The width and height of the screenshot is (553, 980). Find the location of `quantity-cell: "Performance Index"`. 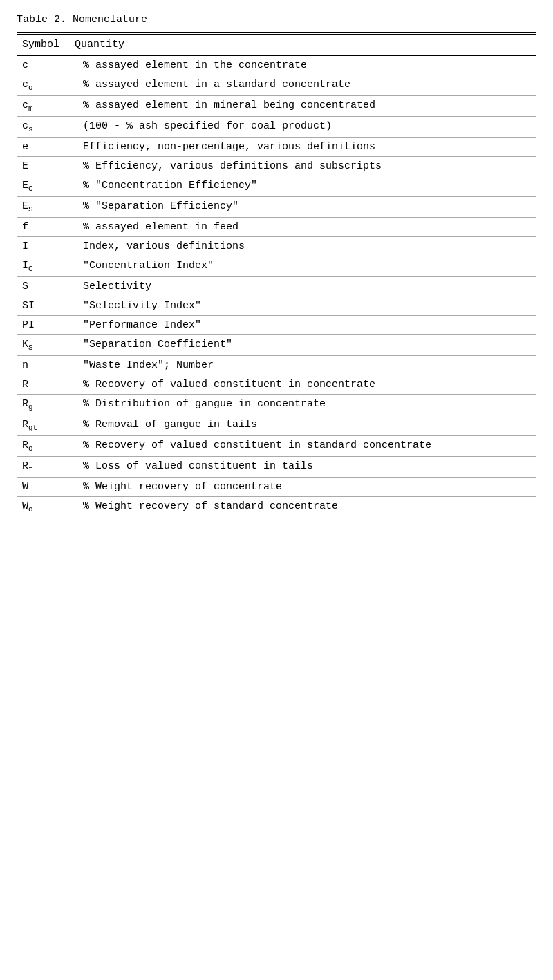

quantity-cell: "Performance Index" is located at coordinates (304, 326).